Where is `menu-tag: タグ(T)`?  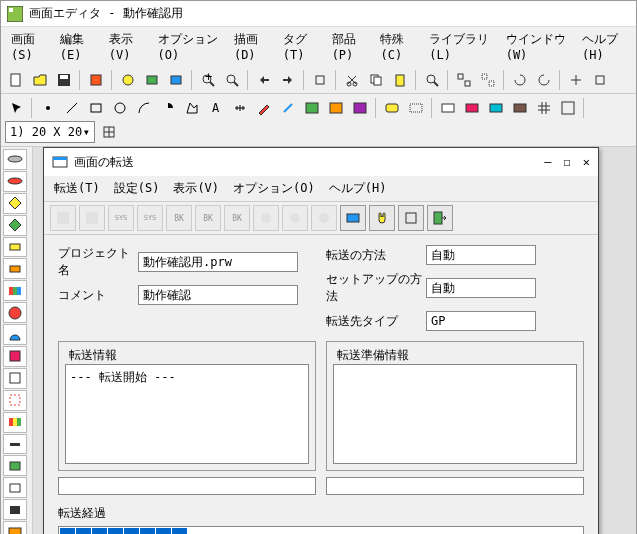 menu-tag: タグ(T) is located at coordinates (300, 46).